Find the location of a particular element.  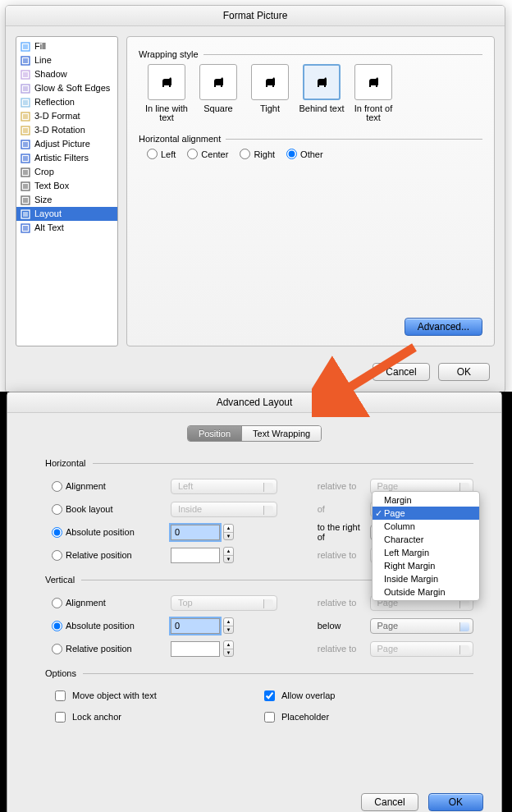

advanced-button: Advanced... is located at coordinates (443, 327).